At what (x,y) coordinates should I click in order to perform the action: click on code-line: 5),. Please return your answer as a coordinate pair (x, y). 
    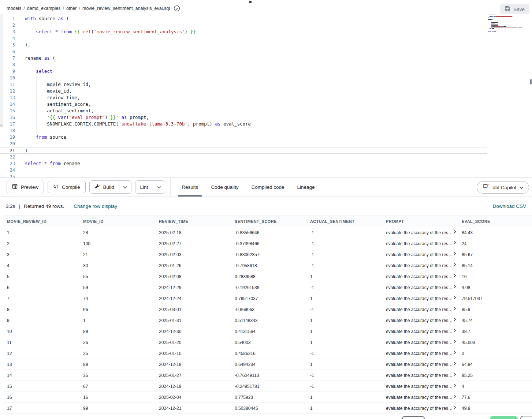
    Looking at the image, I should click on (266, 45).